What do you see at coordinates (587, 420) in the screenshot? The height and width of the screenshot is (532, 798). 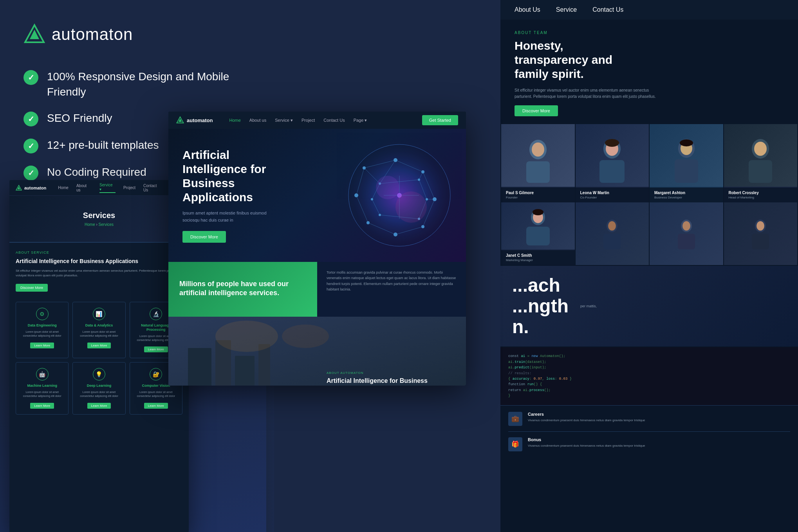 I see `careers-desc: Vivamus condimentum praesent duis himena…` at bounding box center [587, 420].